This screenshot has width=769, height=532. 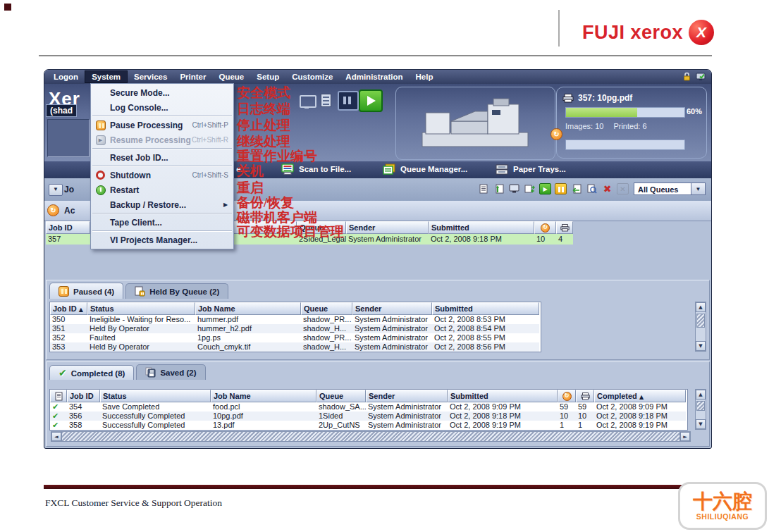 I want to click on menubar-item-printer: Printer, so click(x=193, y=77).